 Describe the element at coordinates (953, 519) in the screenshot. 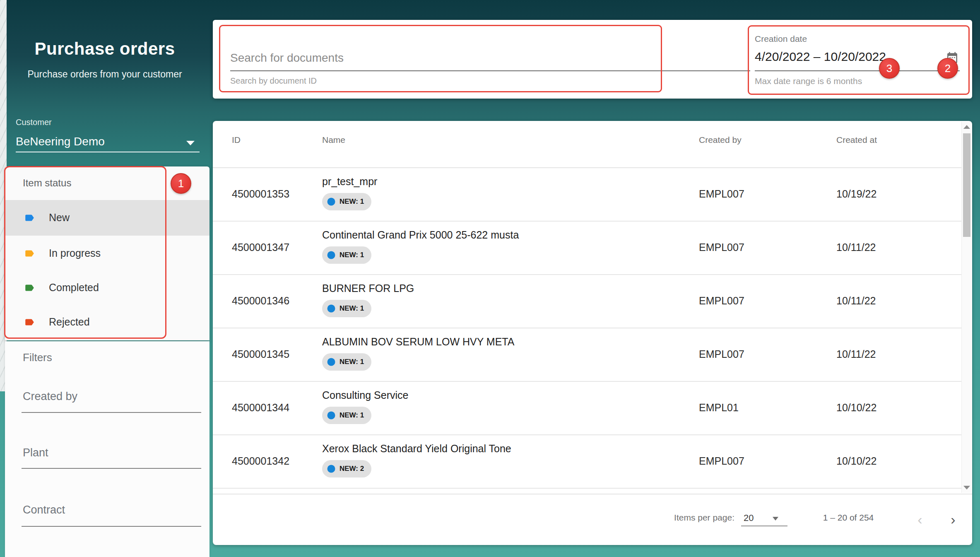

I see `next-page-button: ›` at that location.